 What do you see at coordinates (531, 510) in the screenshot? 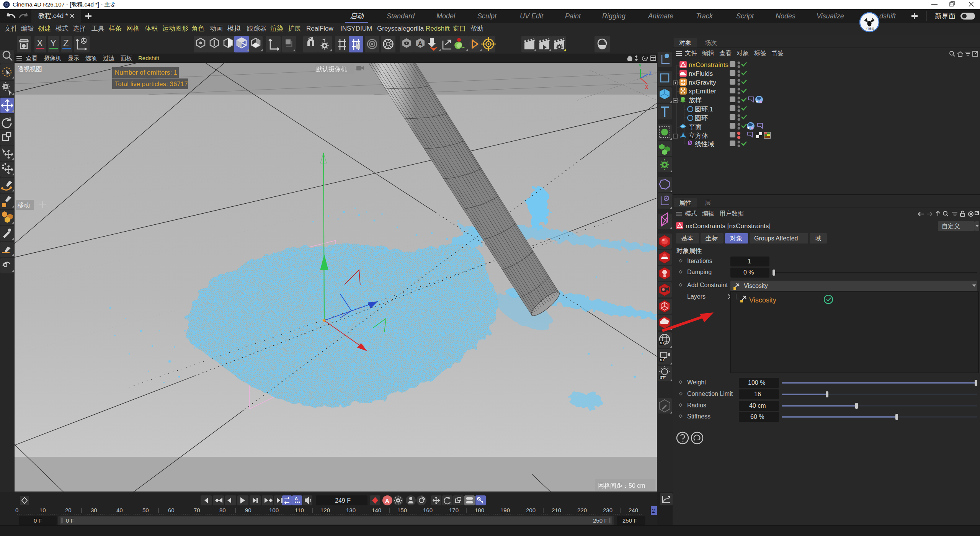
I see `svg-text: 200` at bounding box center [531, 510].